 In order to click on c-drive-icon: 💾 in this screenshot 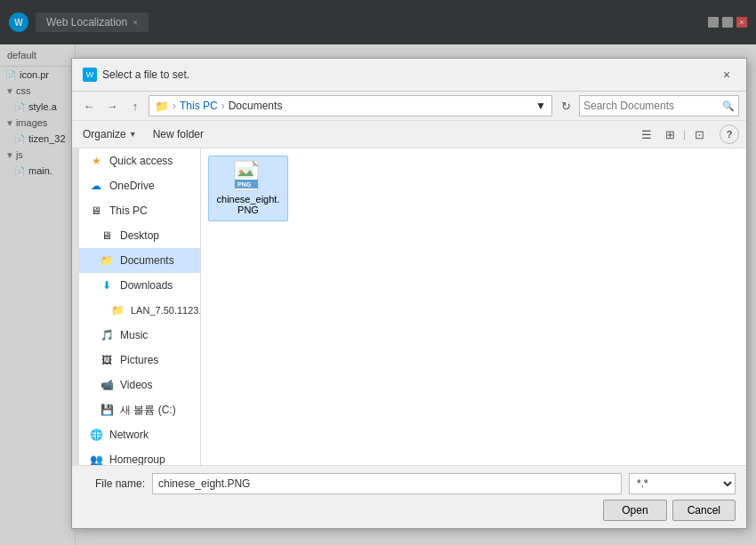, I will do `click(107, 410)`.